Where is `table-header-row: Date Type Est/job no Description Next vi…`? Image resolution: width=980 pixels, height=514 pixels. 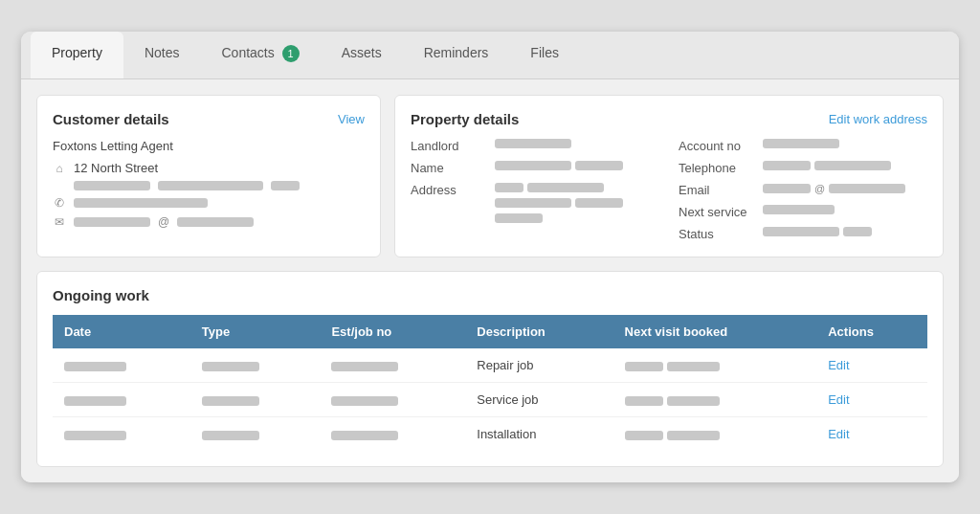 table-header-row: Date Type Est/job no Description Next vi… is located at coordinates (490, 331).